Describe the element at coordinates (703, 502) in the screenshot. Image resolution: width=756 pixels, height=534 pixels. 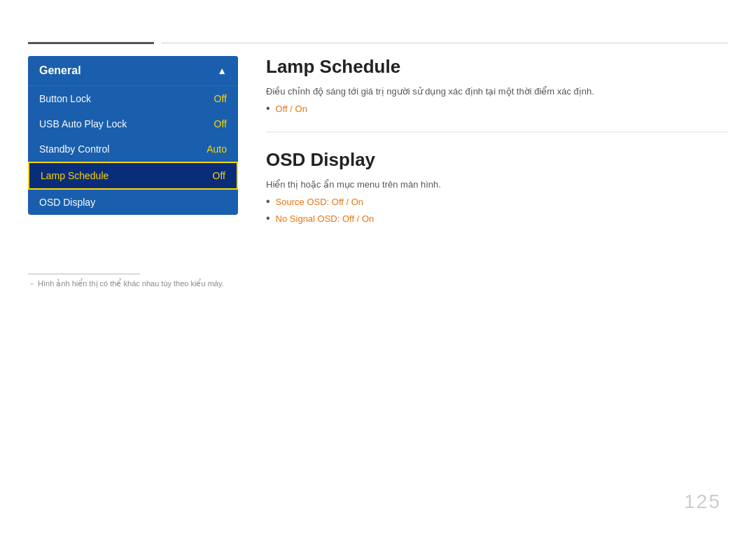
I see `page-number: 125` at that location.